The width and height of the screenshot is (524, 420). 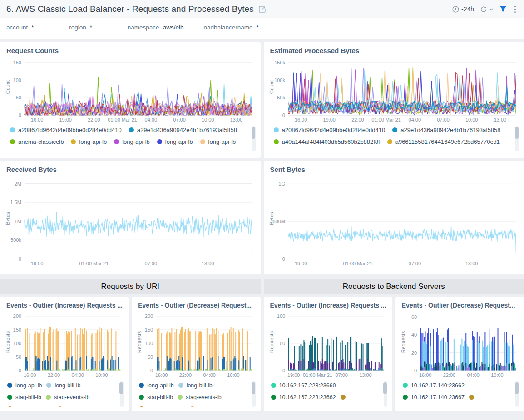 I want to click on legend-item: a96611558176441649e672bd65770ed1, so click(x=444, y=142).